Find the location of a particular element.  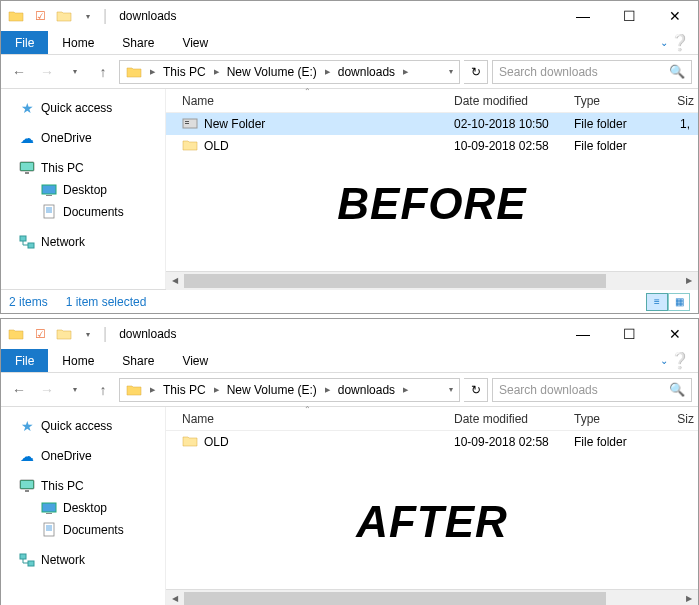

details-view-button: ≡ is located at coordinates (657, 302).